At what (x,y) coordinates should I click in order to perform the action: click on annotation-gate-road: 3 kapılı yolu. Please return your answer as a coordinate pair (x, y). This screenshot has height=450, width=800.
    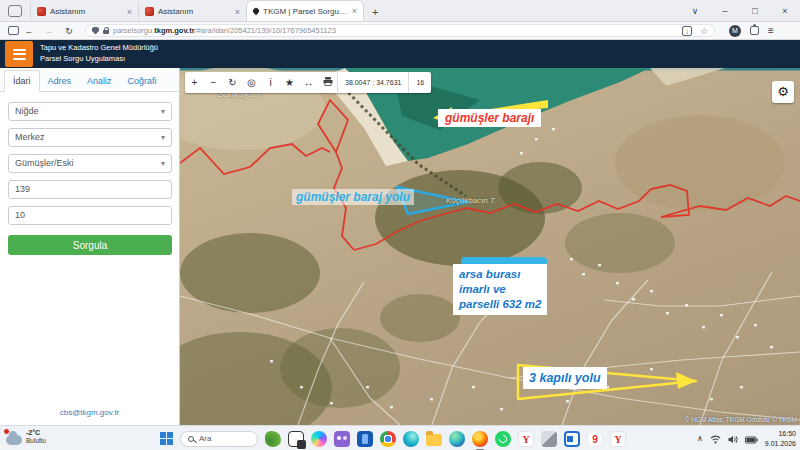
    Looking at the image, I should click on (565, 378).